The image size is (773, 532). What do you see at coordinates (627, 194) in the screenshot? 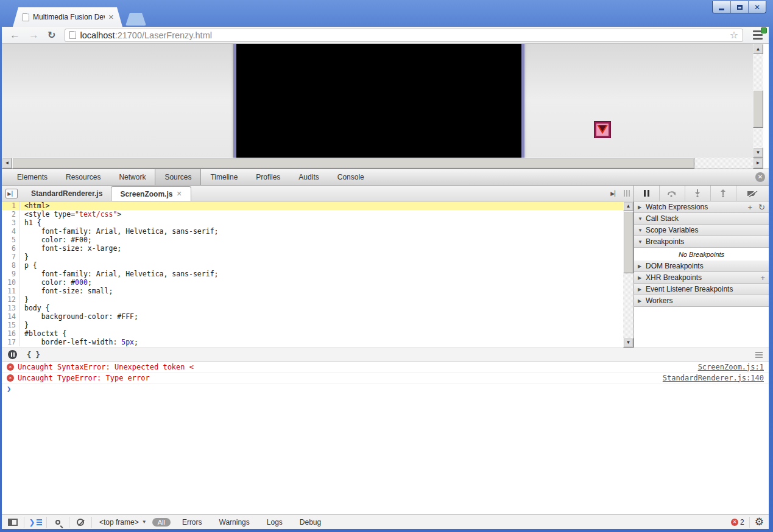
I see `panel-grip-icon` at bounding box center [627, 194].